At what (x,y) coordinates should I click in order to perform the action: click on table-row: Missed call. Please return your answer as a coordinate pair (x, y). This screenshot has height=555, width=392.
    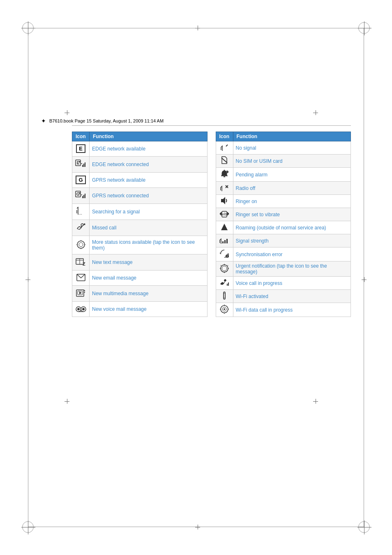
    Looking at the image, I should click on (140, 228).